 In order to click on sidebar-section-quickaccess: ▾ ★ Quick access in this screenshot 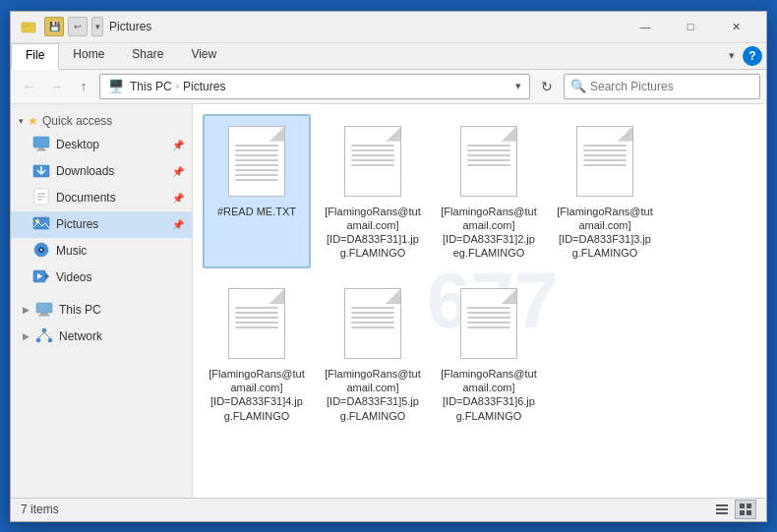, I will do `click(101, 121)`.